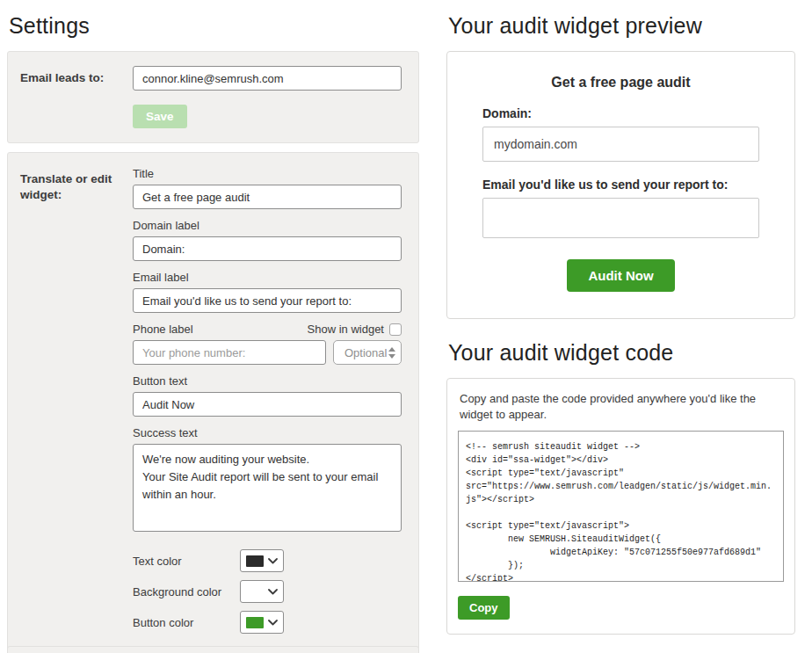 The image size is (812, 653). I want to click on next-settings-panel-edge, so click(213, 649).